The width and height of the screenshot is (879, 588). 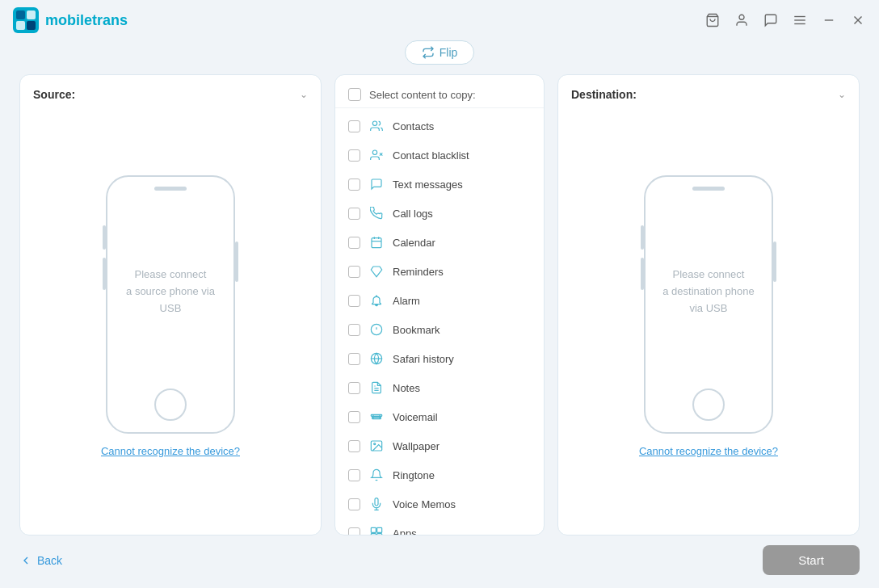 What do you see at coordinates (376, 242) in the screenshot?
I see `calendar-icon` at bounding box center [376, 242].